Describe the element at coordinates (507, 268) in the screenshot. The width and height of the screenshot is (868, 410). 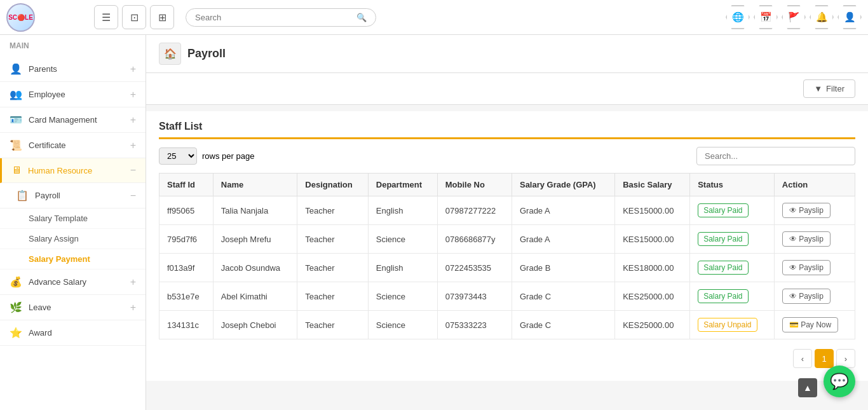
I see `table-row: f013a9f Jacob Osundwa Teacher English 07…` at that location.